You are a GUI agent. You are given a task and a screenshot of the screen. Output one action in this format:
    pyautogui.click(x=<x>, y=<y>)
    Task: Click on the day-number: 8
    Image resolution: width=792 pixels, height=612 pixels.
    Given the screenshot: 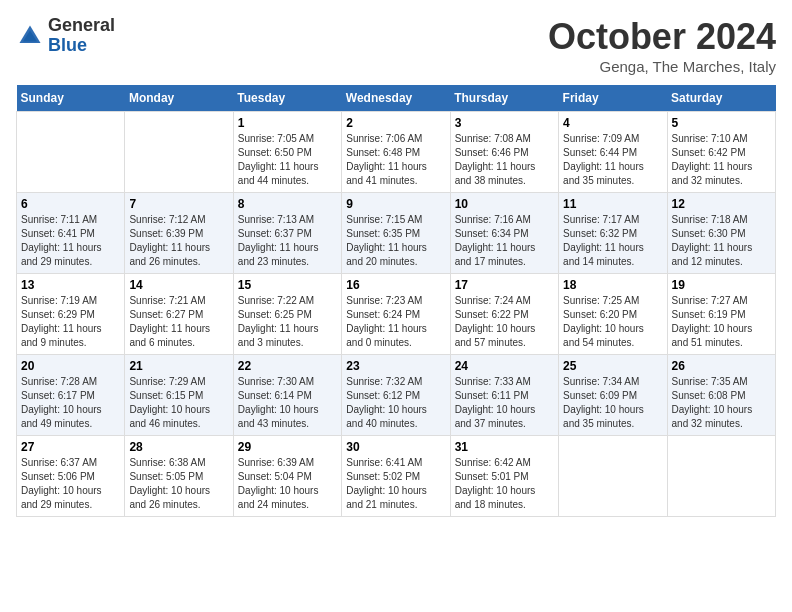 What is the action you would take?
    pyautogui.click(x=288, y=204)
    